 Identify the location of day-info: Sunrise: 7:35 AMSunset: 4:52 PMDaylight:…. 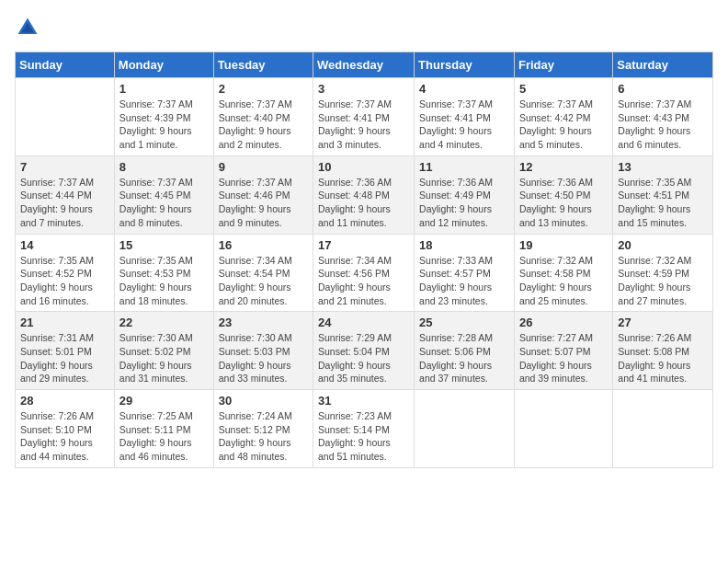
(64, 282).